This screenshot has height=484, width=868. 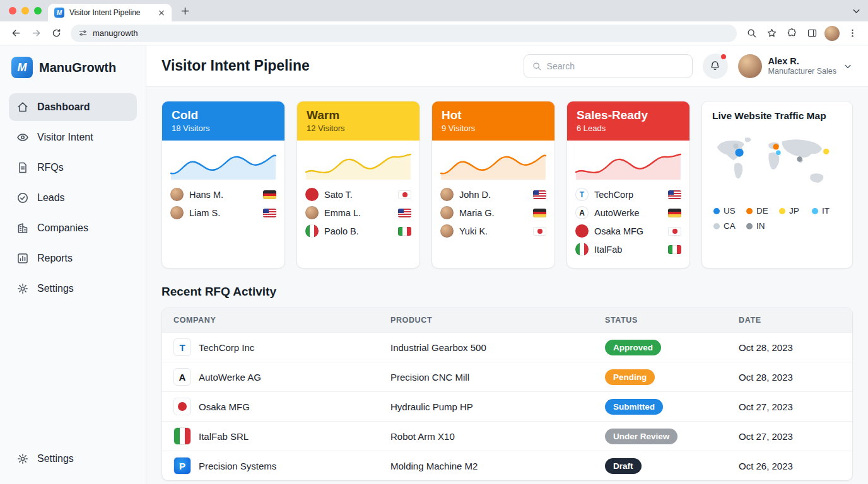 What do you see at coordinates (507, 320) in the screenshot?
I see `rfq-header-row: COMPANYPRODUCTSTATUSDATE` at bounding box center [507, 320].